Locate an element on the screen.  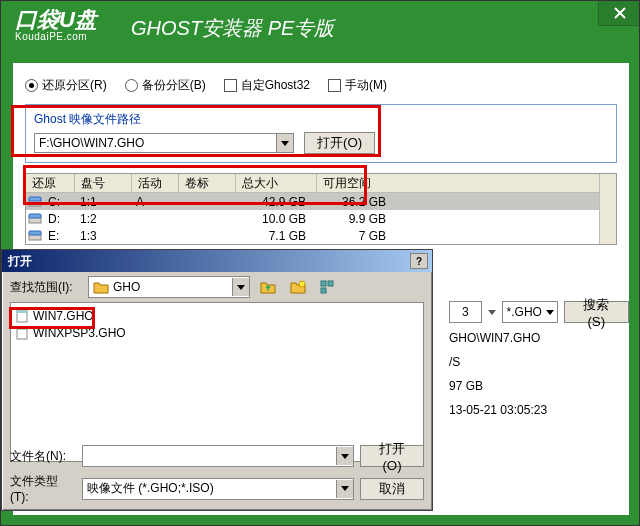
folder-up-icon is located at coordinates (268, 287).